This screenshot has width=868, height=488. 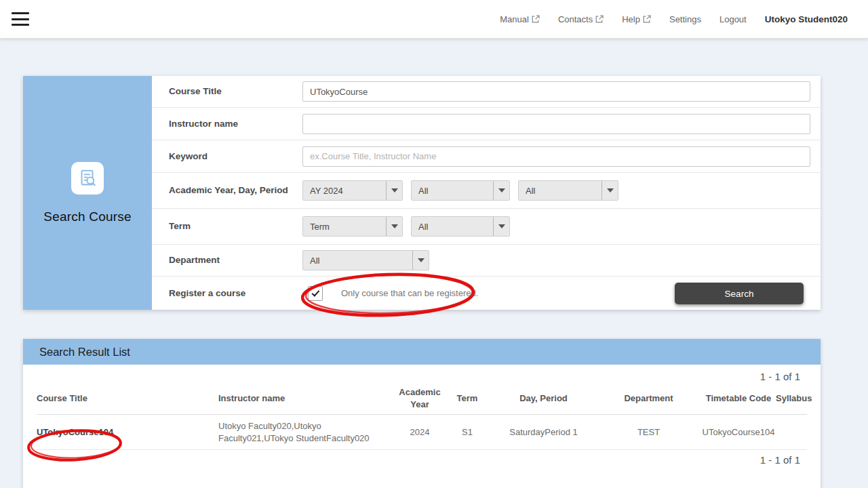 I want to click on nav-manual: Manual, so click(x=519, y=19).